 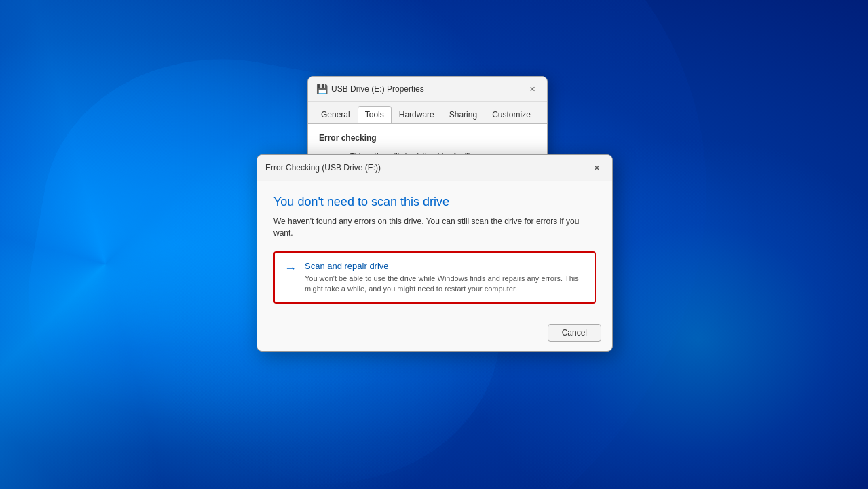 I want to click on properties-dialog-title: USB Drive (E:) Properties, so click(x=377, y=89).